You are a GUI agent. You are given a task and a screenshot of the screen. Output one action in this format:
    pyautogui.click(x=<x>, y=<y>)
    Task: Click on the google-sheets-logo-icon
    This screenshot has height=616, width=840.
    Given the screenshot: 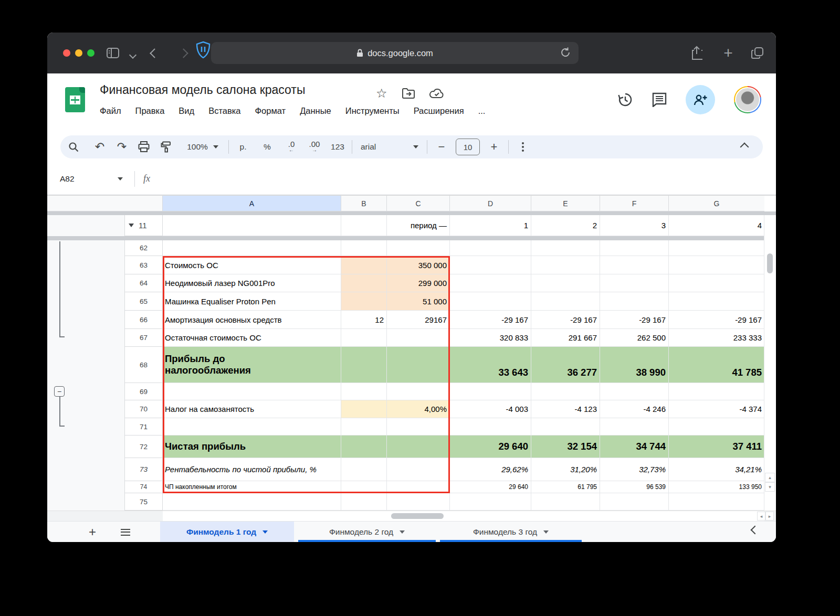 What is the action you would take?
    pyautogui.click(x=75, y=100)
    